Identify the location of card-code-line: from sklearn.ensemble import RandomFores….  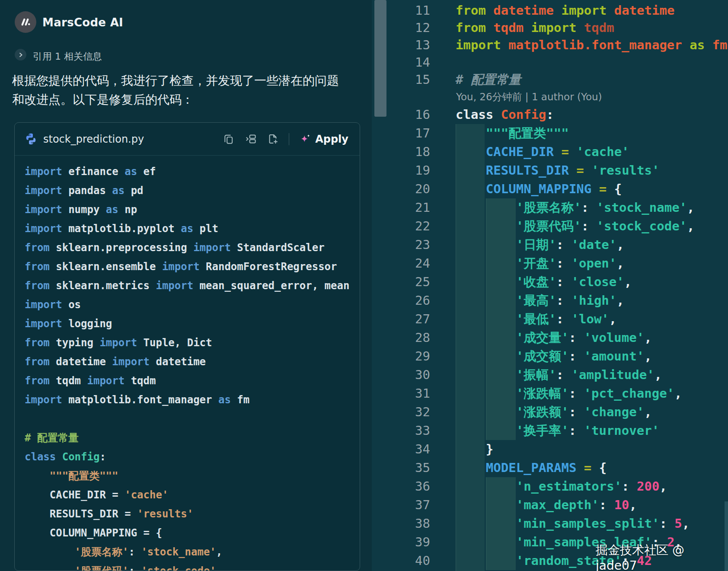
(192, 267).